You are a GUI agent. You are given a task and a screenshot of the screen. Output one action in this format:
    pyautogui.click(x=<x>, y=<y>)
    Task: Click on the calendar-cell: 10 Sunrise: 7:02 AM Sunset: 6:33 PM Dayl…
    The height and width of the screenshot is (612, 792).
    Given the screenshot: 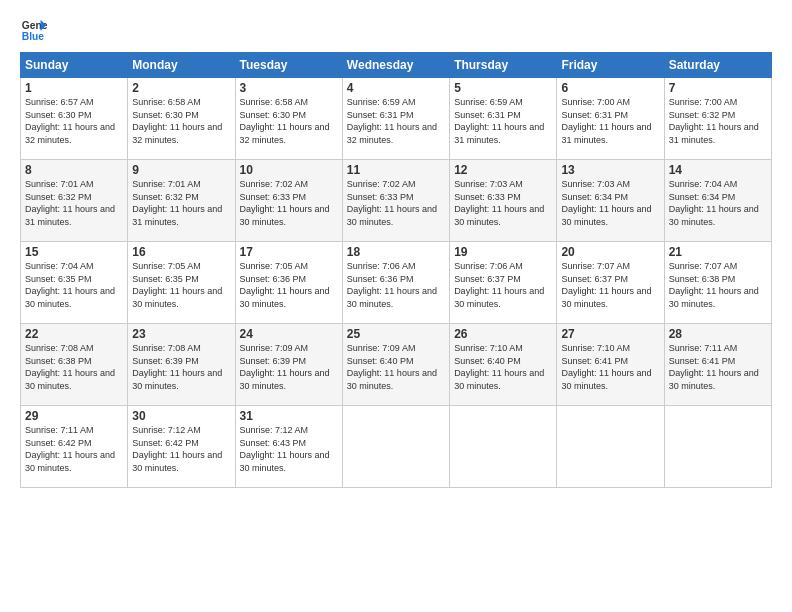 What is the action you would take?
    pyautogui.click(x=288, y=201)
    